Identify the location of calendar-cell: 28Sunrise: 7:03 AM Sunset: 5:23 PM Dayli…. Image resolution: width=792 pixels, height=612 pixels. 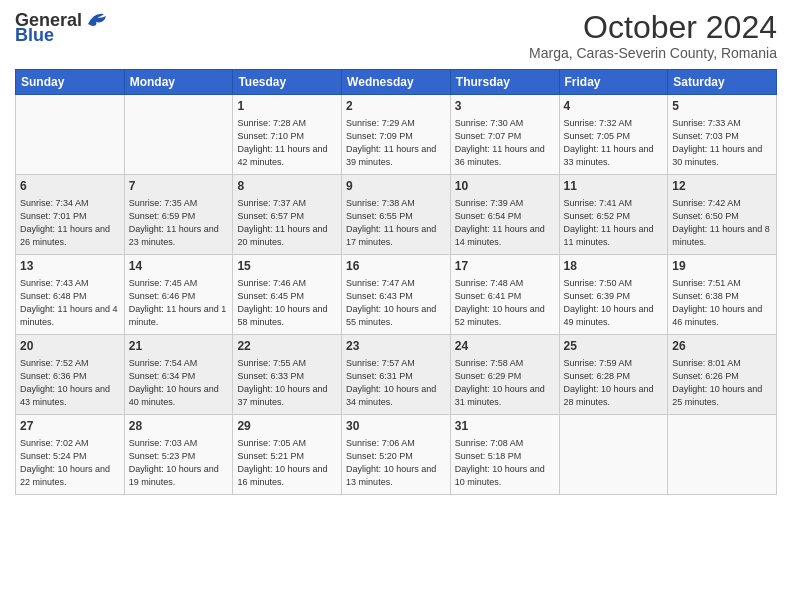
(178, 455).